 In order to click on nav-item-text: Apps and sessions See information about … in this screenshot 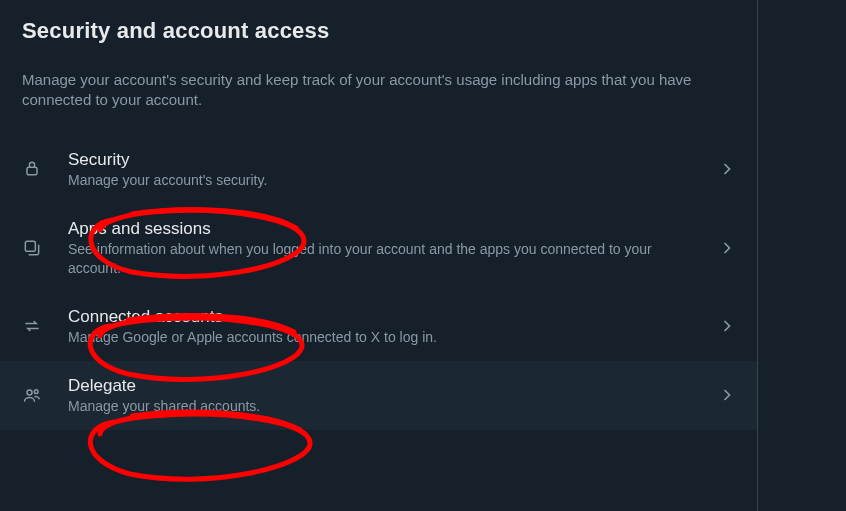, I will do `click(388, 248)`.